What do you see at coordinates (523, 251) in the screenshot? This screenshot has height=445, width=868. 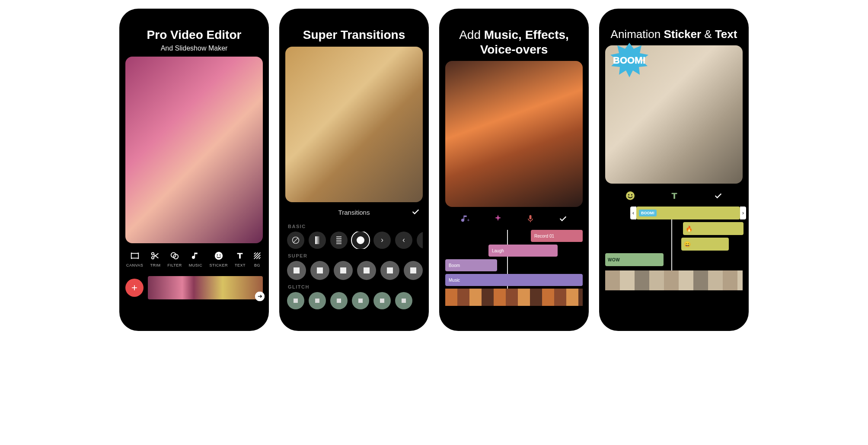 I see `track-laugh: Laugh` at bounding box center [523, 251].